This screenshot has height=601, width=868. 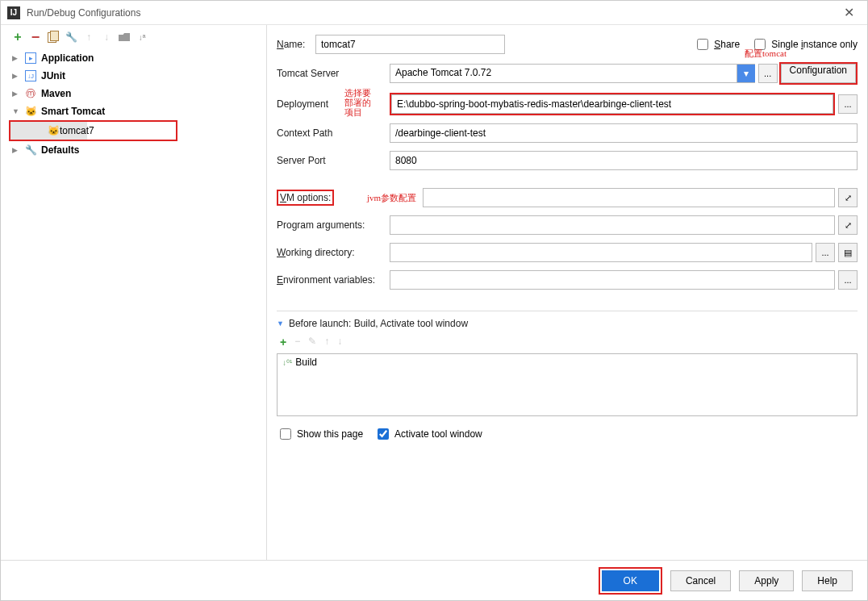 What do you see at coordinates (624, 161) in the screenshot?
I see `server-port-input` at bounding box center [624, 161].